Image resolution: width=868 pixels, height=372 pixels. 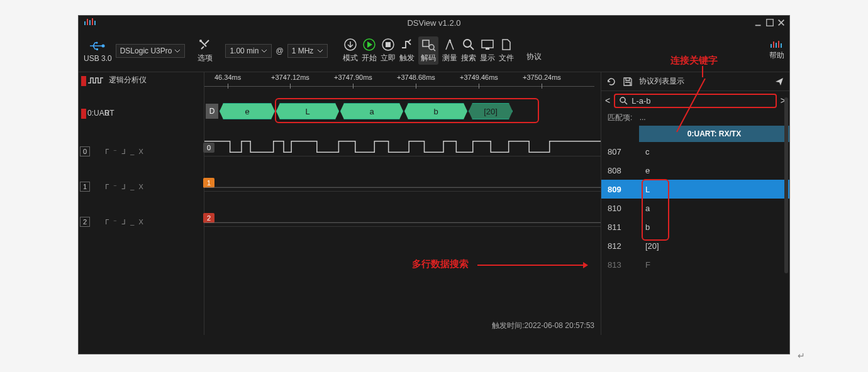 I want to click on waveform-ch2, so click(x=403, y=217).